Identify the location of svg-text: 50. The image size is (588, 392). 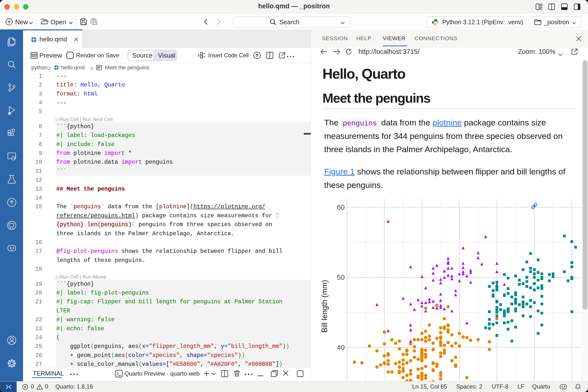
(341, 278).